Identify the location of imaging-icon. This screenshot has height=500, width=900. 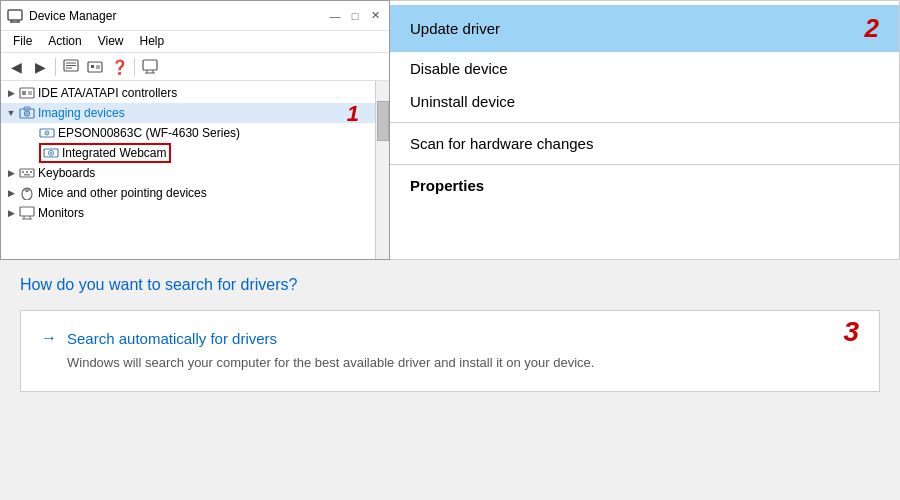
(27, 113).